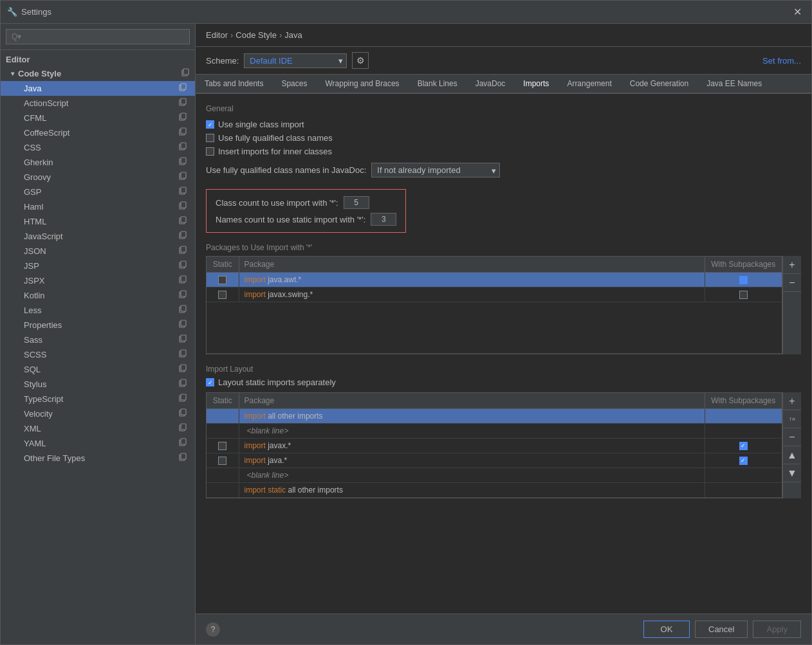 Image resolution: width=812 pixels, height=645 pixels. What do you see at coordinates (98, 73) in the screenshot?
I see `code-style-group: ▾ Code Style` at bounding box center [98, 73].